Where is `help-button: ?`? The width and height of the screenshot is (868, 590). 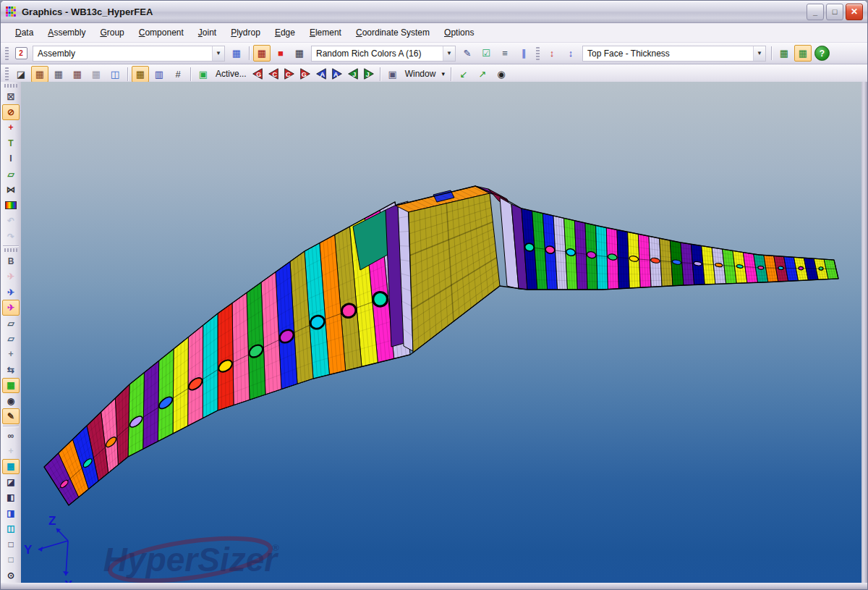 help-button: ? is located at coordinates (822, 54).